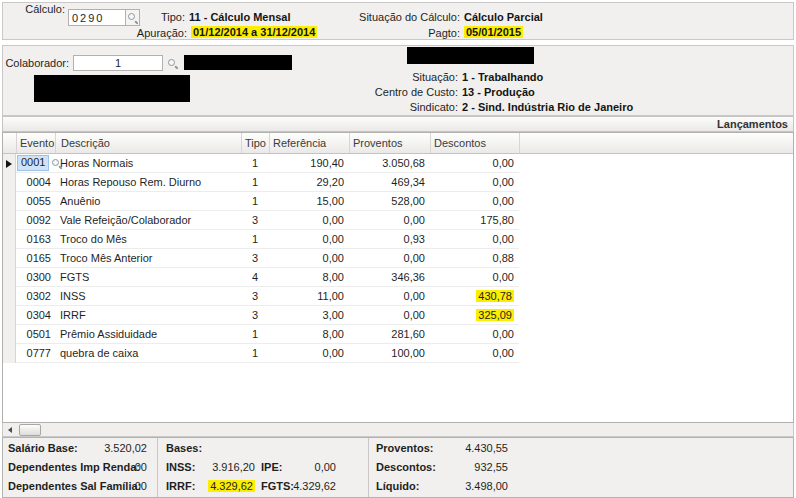 The width and height of the screenshot is (796, 498). I want to click on column-header-descricao: Descrição, so click(149, 143).